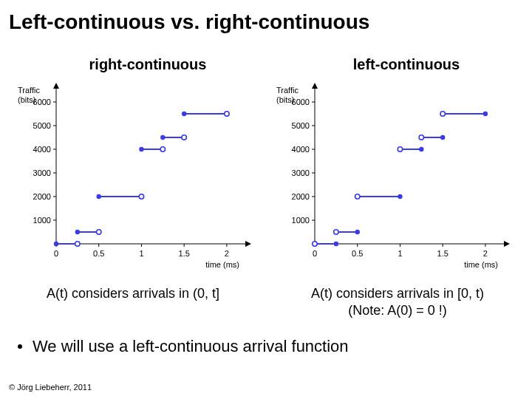  I want to click on bullet-text: We will use a left-continuous arrival fu…, so click(191, 346).